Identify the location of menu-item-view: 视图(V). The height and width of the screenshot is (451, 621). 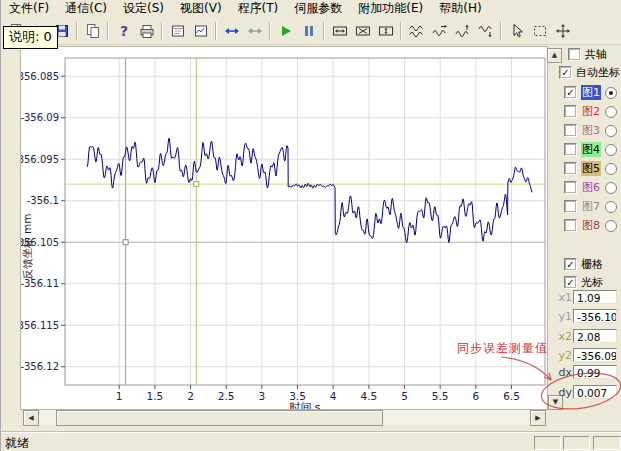
(201, 9).